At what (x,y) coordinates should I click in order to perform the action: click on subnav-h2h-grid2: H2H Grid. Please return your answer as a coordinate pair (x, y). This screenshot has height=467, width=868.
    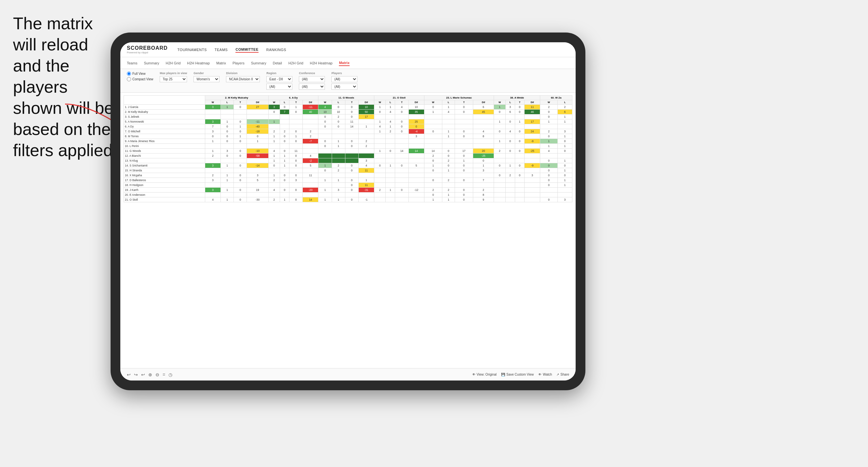
    Looking at the image, I should click on (296, 63).